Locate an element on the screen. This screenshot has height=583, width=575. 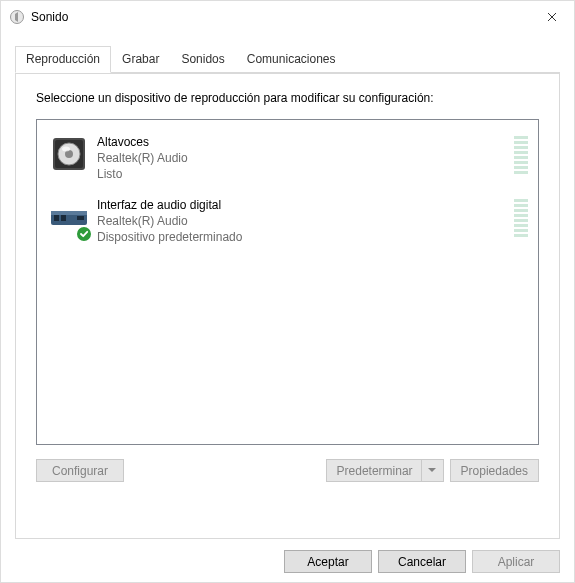
sound-app-icon is located at coordinates (17, 17).